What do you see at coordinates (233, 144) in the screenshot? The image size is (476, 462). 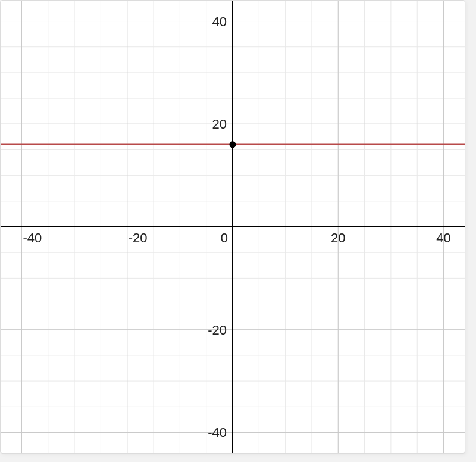 I see `intercept-point` at bounding box center [233, 144].